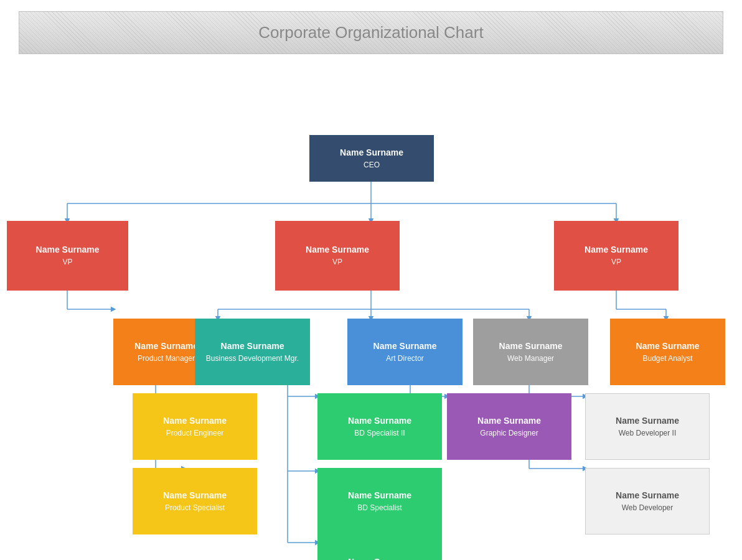  What do you see at coordinates (372, 158) in the screenshot?
I see `node-ceo: Name Surname CEO` at bounding box center [372, 158].